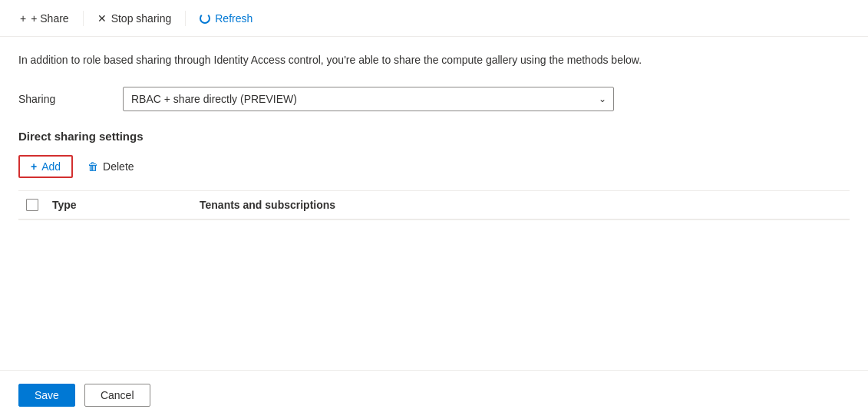 This screenshot has width=868, height=419. I want to click on refresh-button: Refresh, so click(226, 18).